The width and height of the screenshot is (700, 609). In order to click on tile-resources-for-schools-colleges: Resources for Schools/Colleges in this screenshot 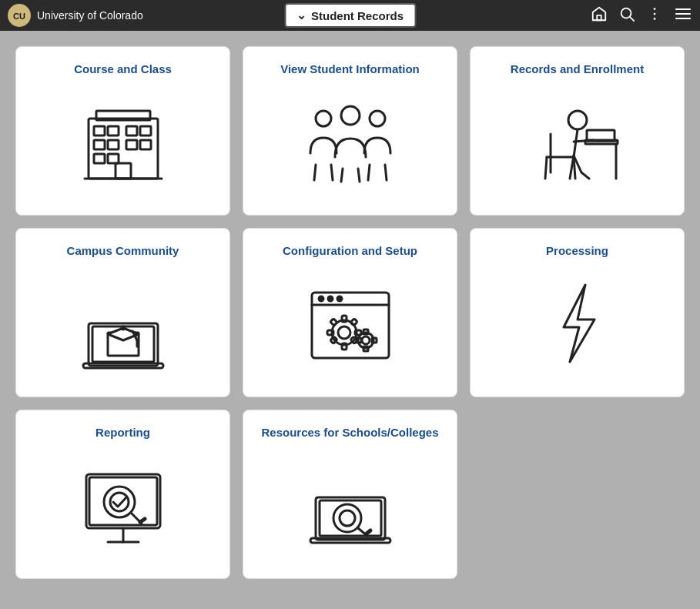, I will do `click(350, 494)`.